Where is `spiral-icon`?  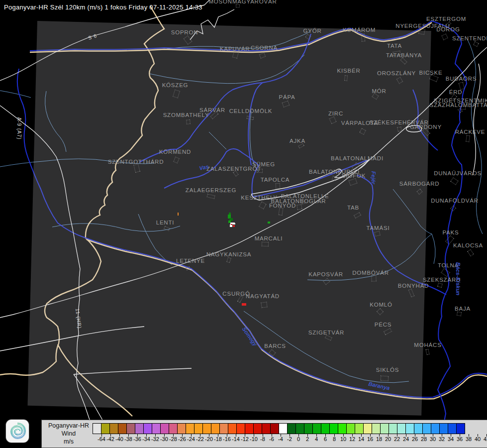
spiral-icon is located at coordinates (17, 431).